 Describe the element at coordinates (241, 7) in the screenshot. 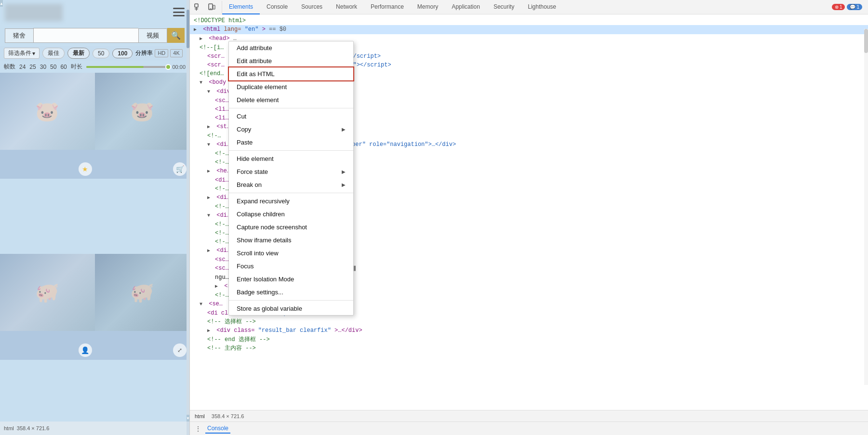

I see `tab-elements: Elements` at that location.